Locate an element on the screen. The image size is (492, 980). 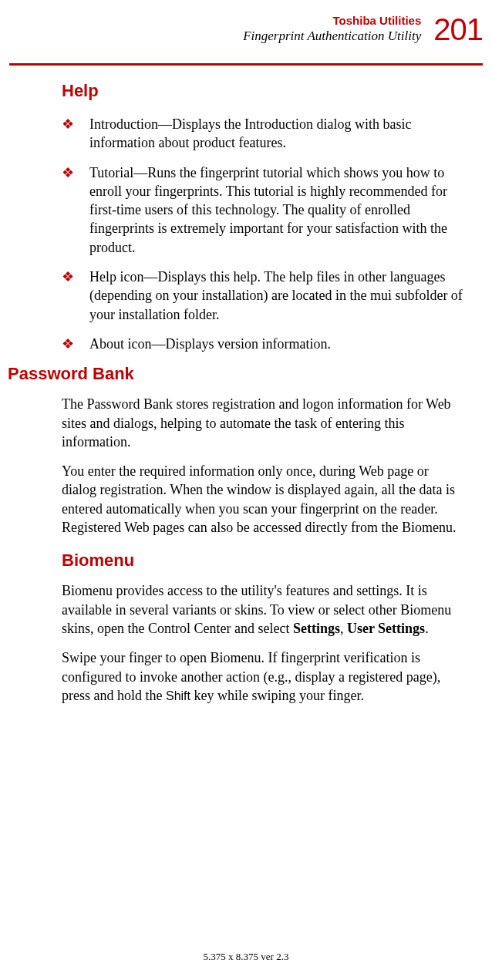
bold-text-settings: Settings is located at coordinates (316, 628).